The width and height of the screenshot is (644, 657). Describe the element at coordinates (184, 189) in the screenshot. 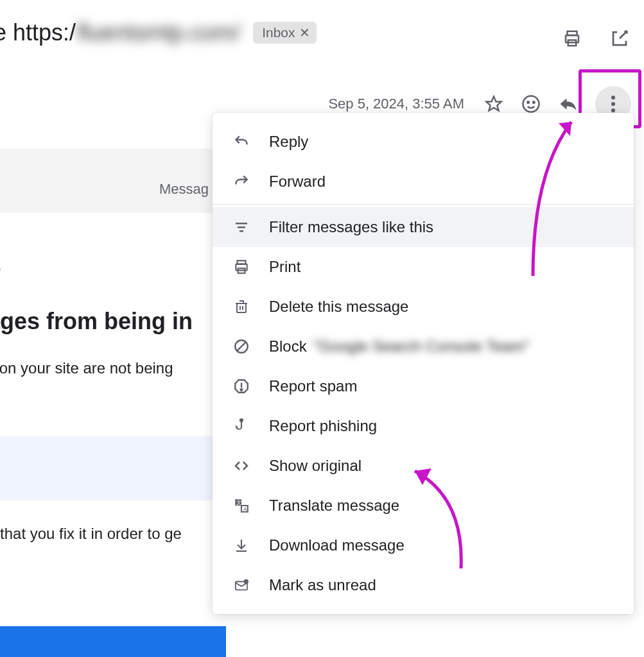

I see `bg-text-messag: Messag` at that location.